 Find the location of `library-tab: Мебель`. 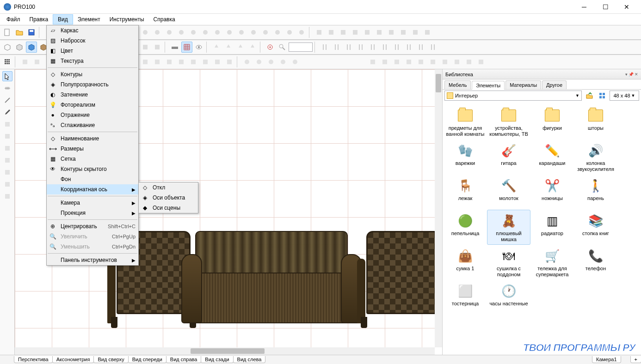

library-tab: Мебель is located at coordinates (458, 85).